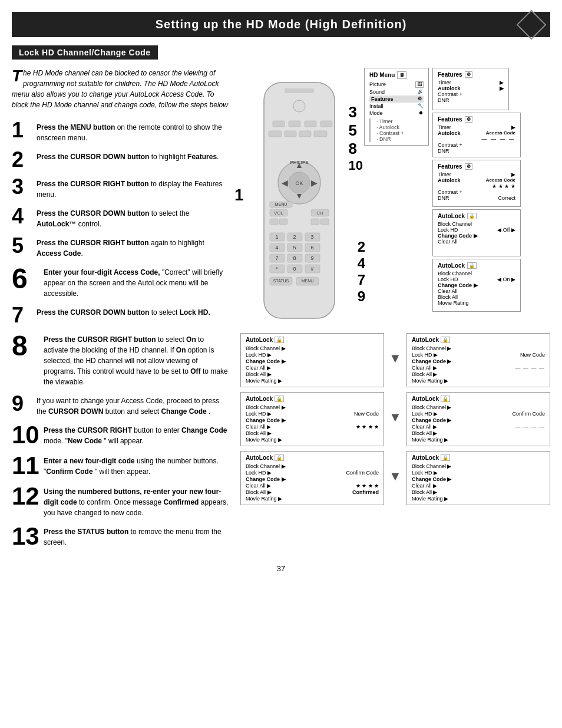 Image resolution: width=562 pixels, height=728 pixels. Describe the element at coordinates (24, 187) in the screenshot. I see `step-number-3: 3` at that location.